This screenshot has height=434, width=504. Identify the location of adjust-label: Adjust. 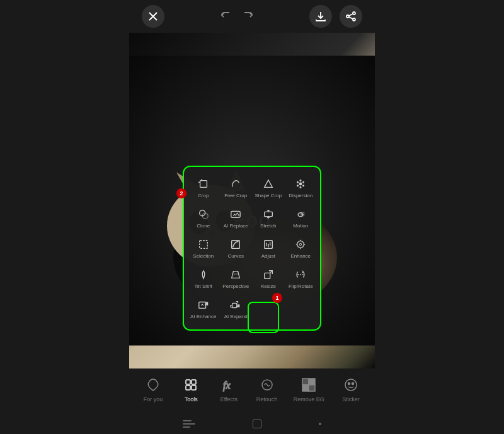
(268, 256).